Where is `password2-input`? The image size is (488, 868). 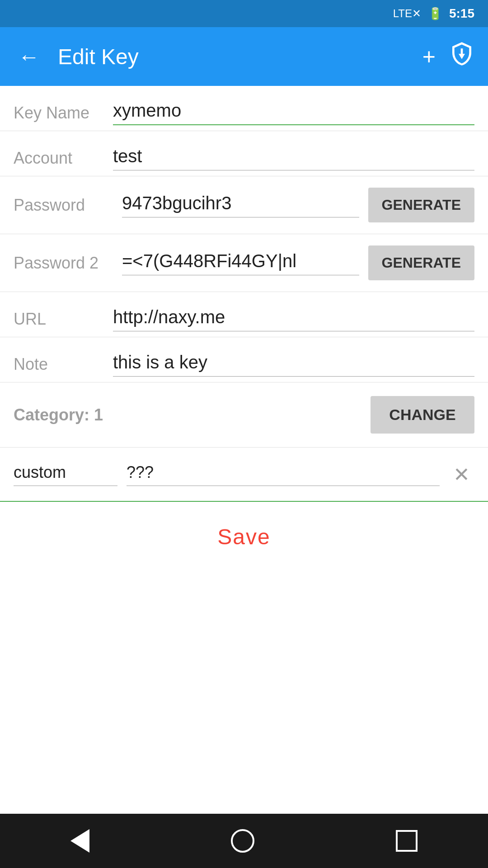 password2-input is located at coordinates (240, 263).